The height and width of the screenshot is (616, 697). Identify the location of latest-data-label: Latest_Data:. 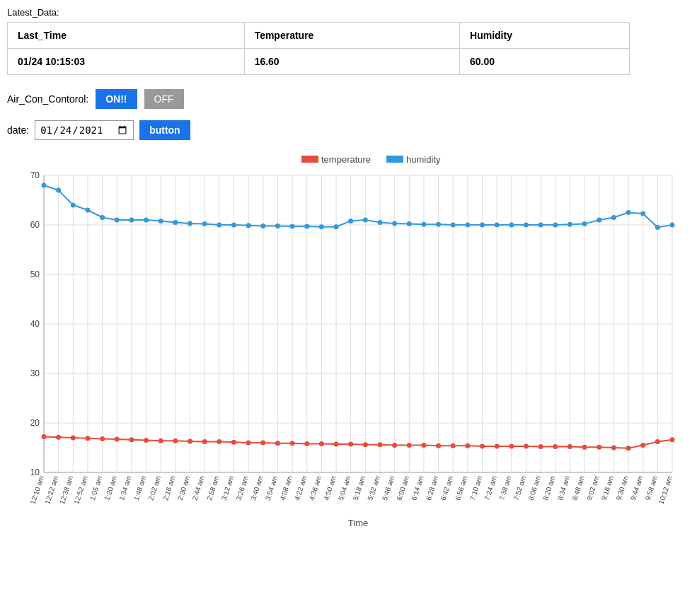
(348, 13).